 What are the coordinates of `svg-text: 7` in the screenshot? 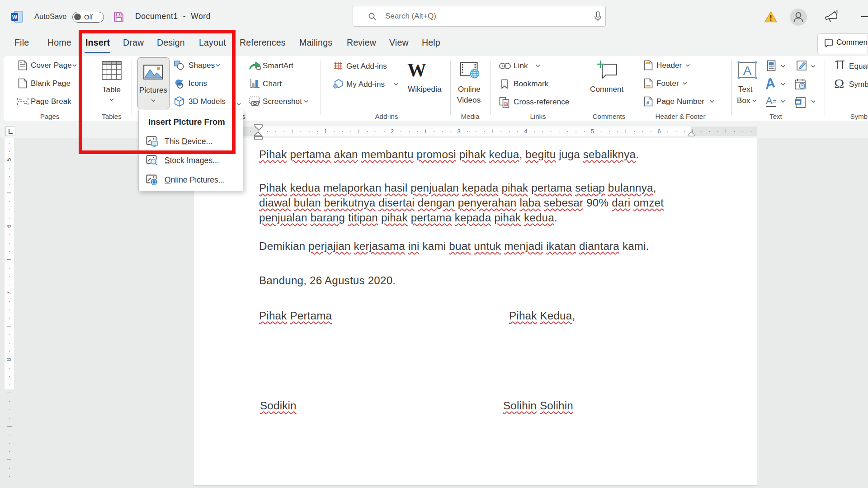 It's located at (9, 293).